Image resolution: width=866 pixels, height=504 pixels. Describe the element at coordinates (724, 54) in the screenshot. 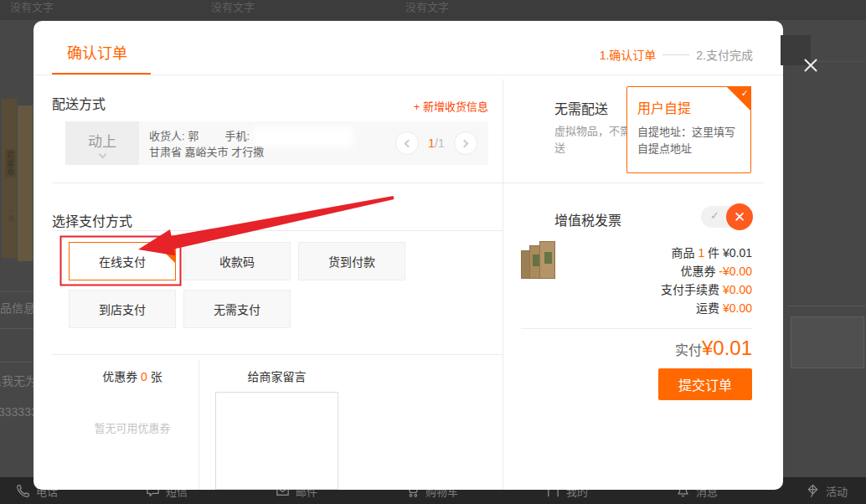

I see `step-payment-done: 2.支付完成` at that location.